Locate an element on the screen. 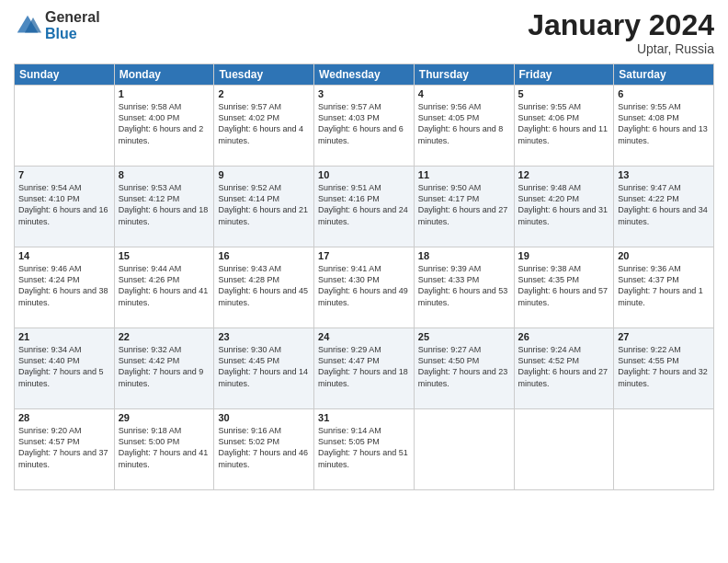 This screenshot has height=563, width=728. day-number: 2 is located at coordinates (264, 94).